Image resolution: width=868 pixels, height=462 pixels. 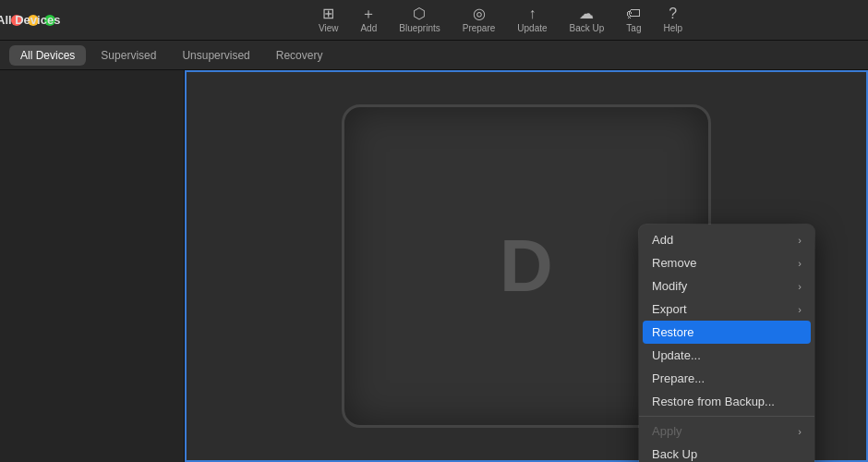 What do you see at coordinates (674, 262) in the screenshot?
I see `menu-remove-label: Remove` at bounding box center [674, 262].